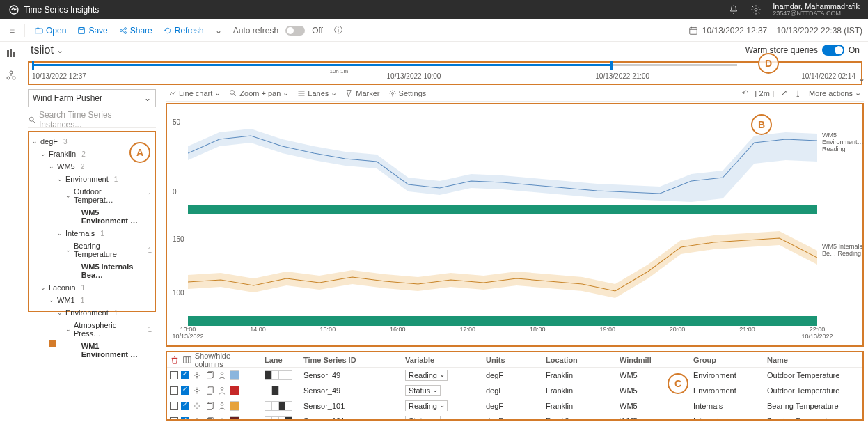 This screenshot has height=424, width=868. What do you see at coordinates (219, 31) in the screenshot?
I see `refresh-dropdown-icon: ⌄` at bounding box center [219, 31].